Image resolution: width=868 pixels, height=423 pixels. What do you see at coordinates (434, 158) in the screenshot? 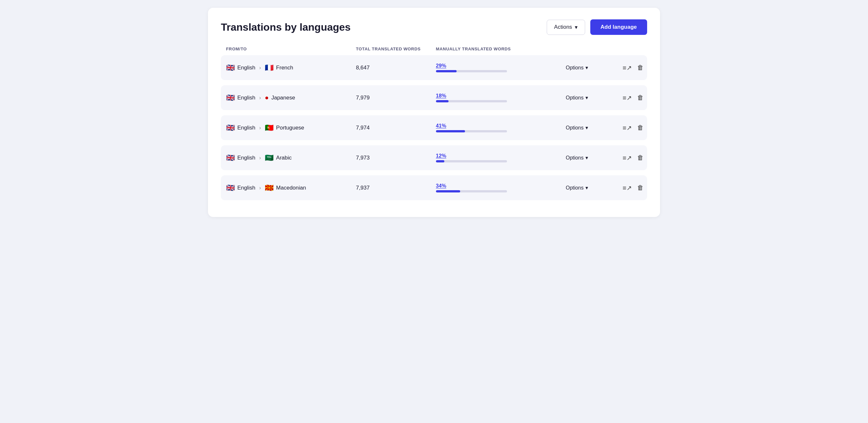
I see `table-row: 🇬🇧 English › 🇸🇦 Arabic 7,973 12% Options…` at bounding box center [434, 158].